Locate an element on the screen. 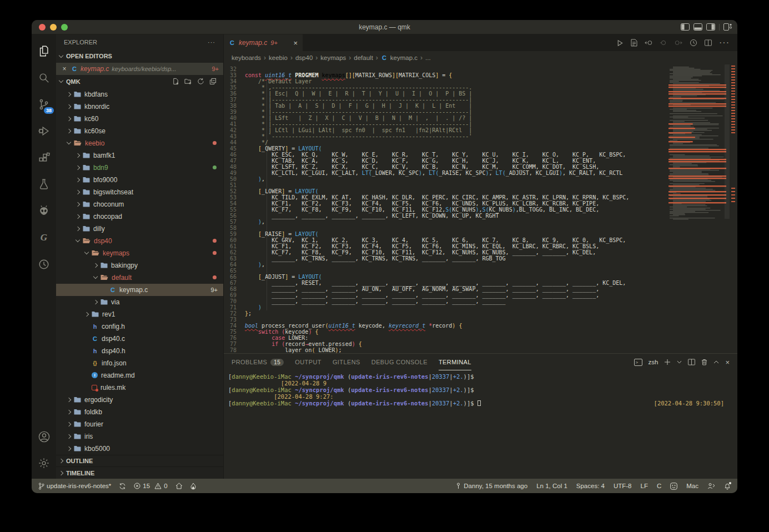 The height and width of the screenshot is (532, 769). collapse-folders-icon is located at coordinates (213, 81).